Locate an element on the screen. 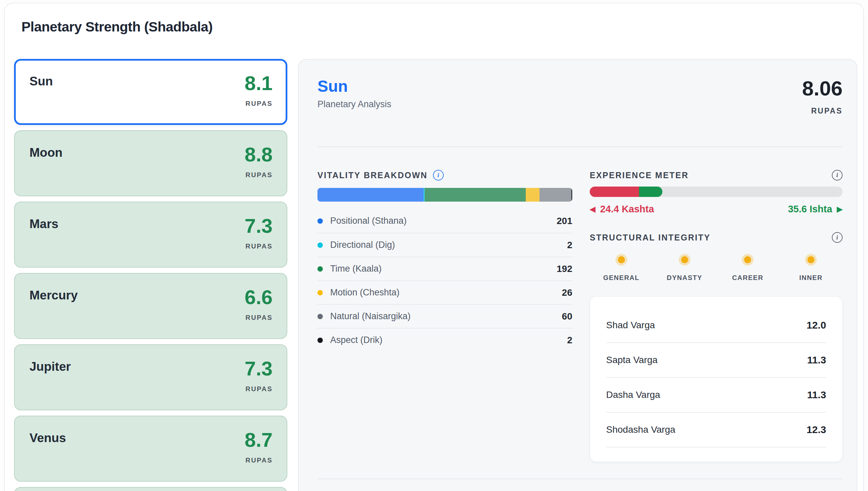  ishta-label: 35.6 Ishta ▶ is located at coordinates (815, 209).